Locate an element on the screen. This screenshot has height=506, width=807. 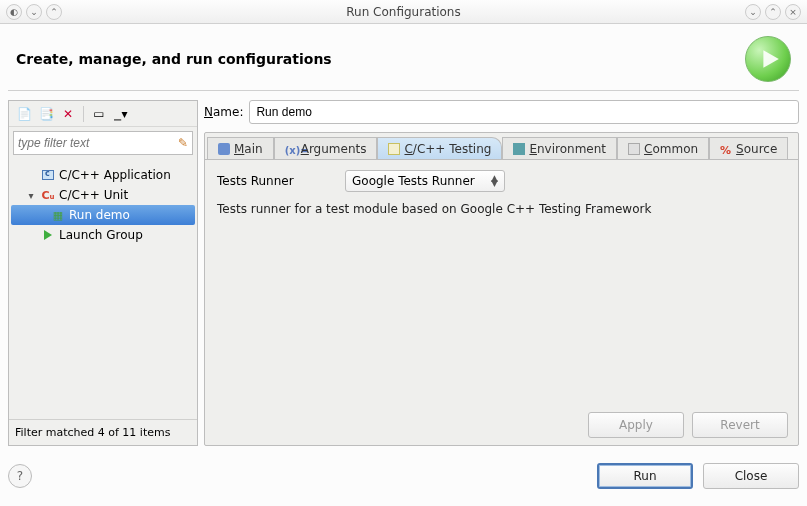
titlebar-shade-up: ⌃ is located at coordinates (54, 12).